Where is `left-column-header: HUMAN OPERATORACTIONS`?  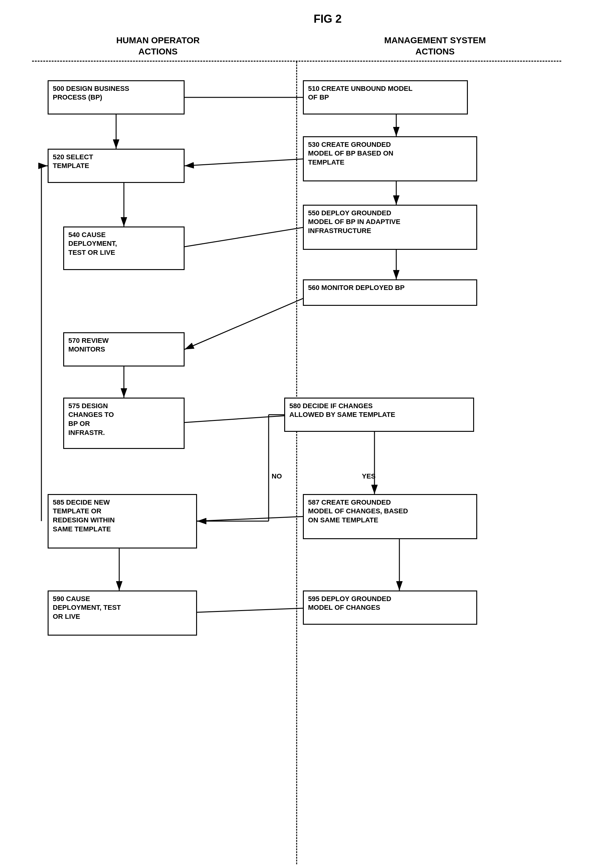
left-column-header: HUMAN OPERATORACTIONS is located at coordinates (164, 46).